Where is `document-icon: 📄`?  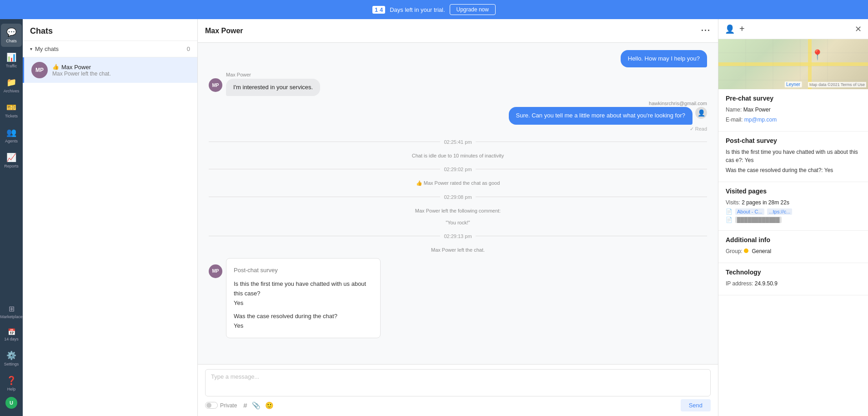
document-icon: 📄 is located at coordinates (729, 212).